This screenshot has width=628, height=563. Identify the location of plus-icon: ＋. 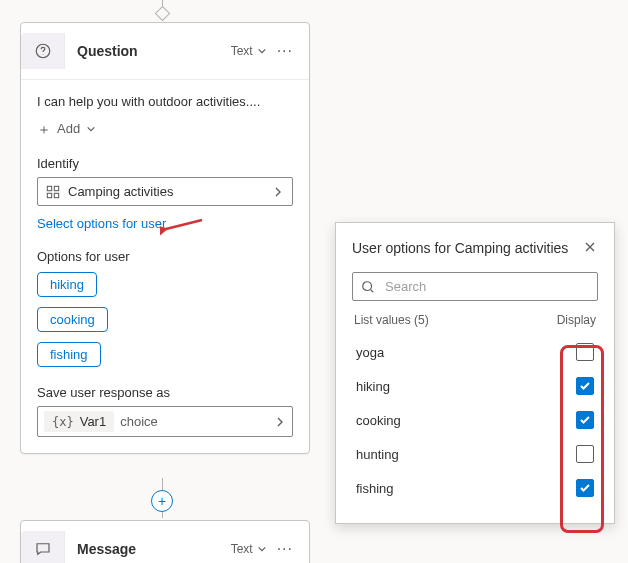
(44, 129).